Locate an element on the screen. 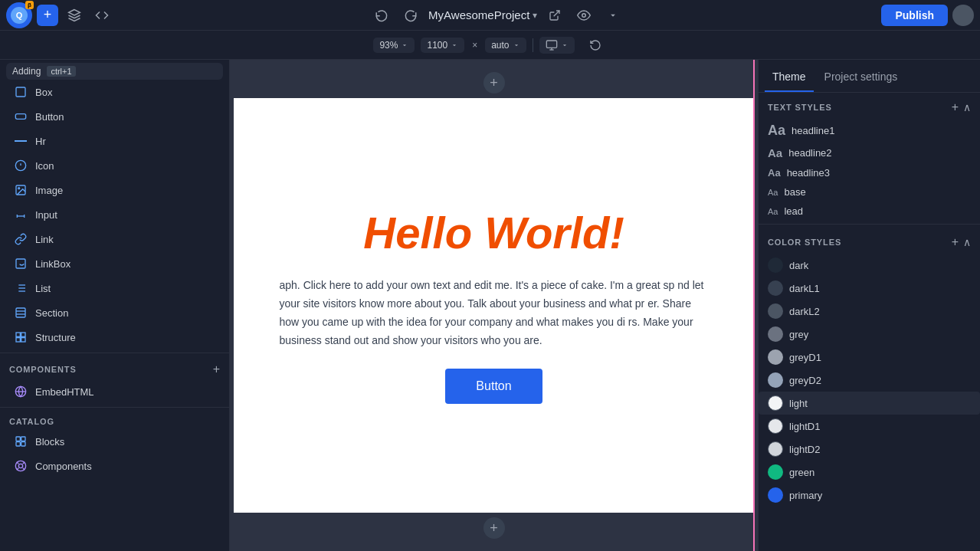  sidebar-item-image: Image is located at coordinates (115, 190).